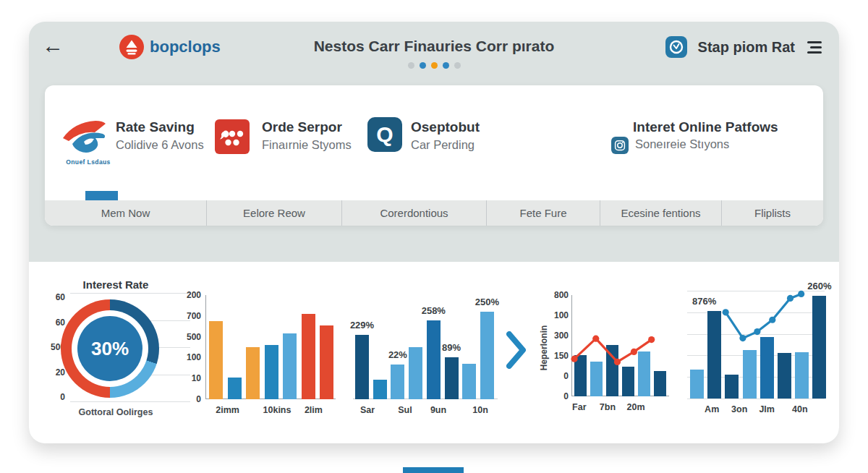 This screenshot has height=473, width=868. What do you see at coordinates (197, 378) in the screenshot?
I see `axis-tick: 10` at bounding box center [197, 378].